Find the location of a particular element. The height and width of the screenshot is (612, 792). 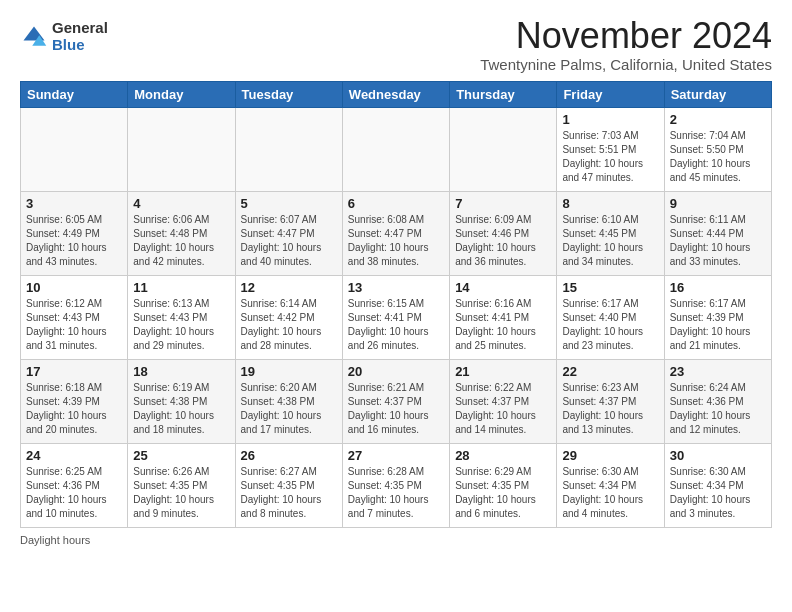

week-row-4: 17Sunrise: 6:18 AM Sunset: 4:39 PM Dayli… is located at coordinates (396, 401).